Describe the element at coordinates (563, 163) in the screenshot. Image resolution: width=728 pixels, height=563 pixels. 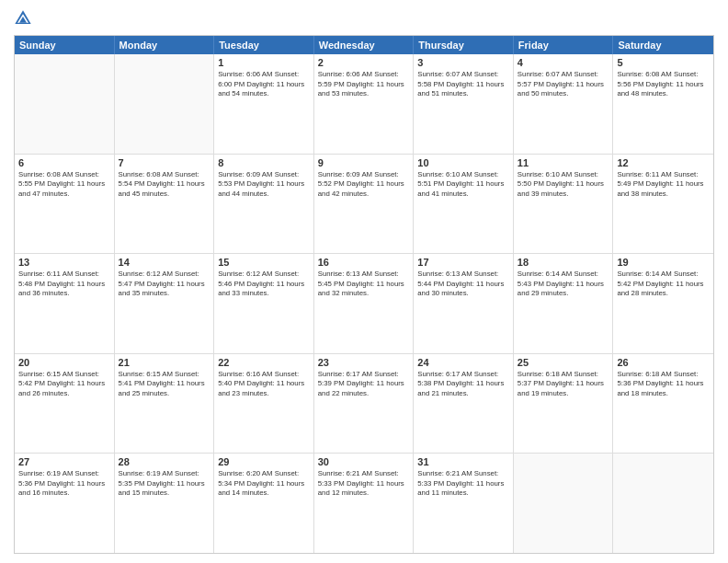
I see `day-number: 11` at that location.